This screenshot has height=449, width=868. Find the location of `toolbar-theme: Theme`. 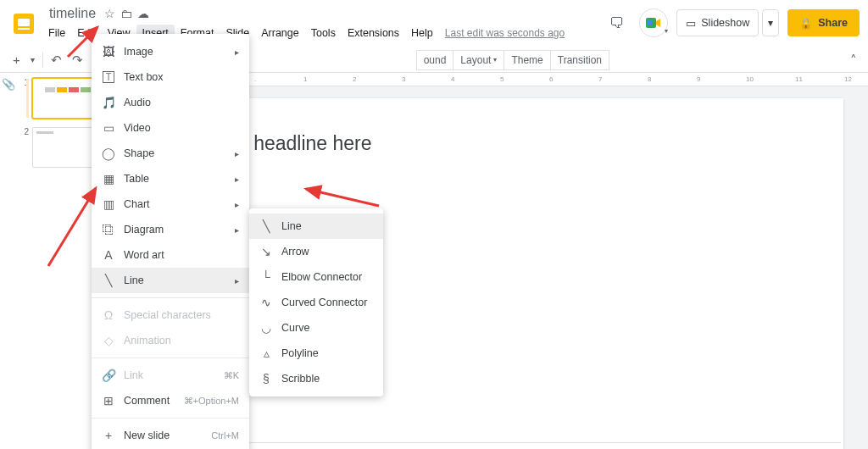

toolbar-theme: Theme is located at coordinates (527, 60).